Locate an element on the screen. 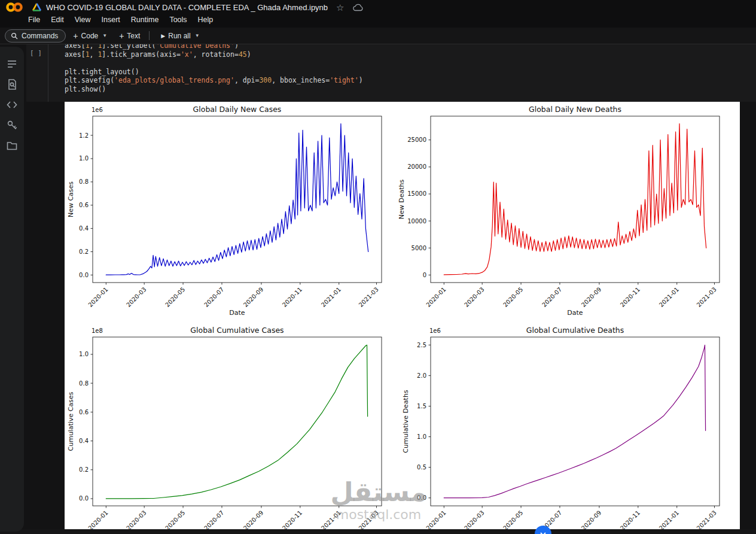 The image size is (756, 534). chevron-down-icon is located at coordinates (543, 532).